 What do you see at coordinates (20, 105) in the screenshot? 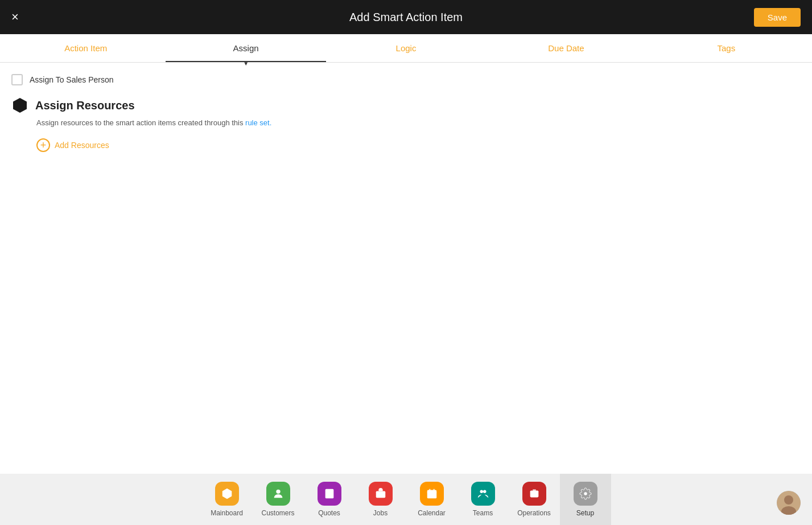
I see `hexagon-icon` at bounding box center [20, 105].